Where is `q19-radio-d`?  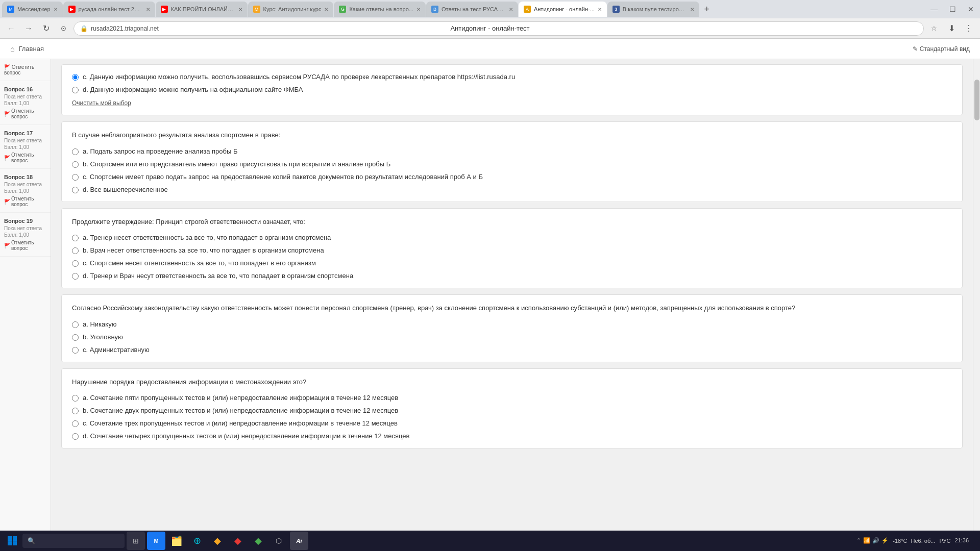
q19-radio-d is located at coordinates (76, 437).